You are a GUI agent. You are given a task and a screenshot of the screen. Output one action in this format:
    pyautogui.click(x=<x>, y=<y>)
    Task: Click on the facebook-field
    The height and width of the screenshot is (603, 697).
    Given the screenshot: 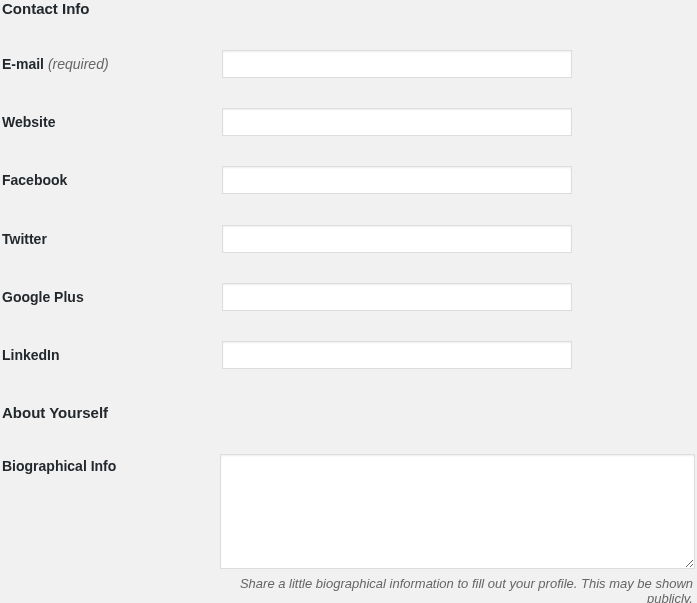 What is the action you would take?
    pyautogui.click(x=397, y=180)
    